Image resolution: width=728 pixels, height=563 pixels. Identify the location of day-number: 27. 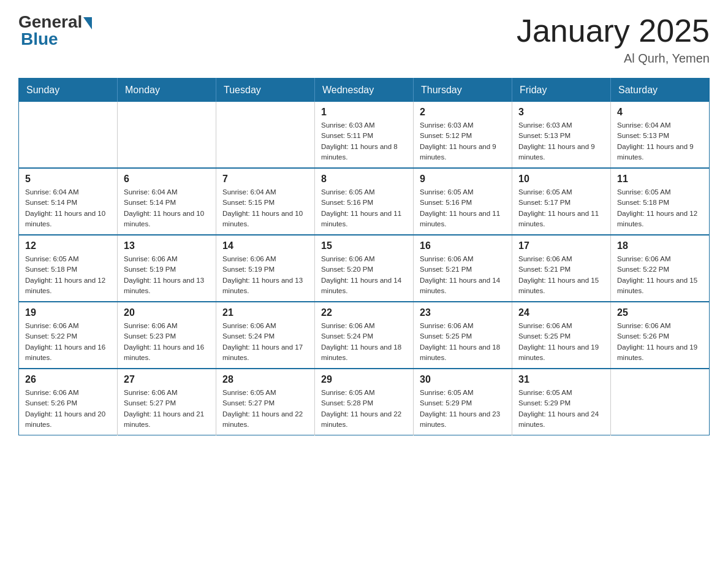
(167, 380).